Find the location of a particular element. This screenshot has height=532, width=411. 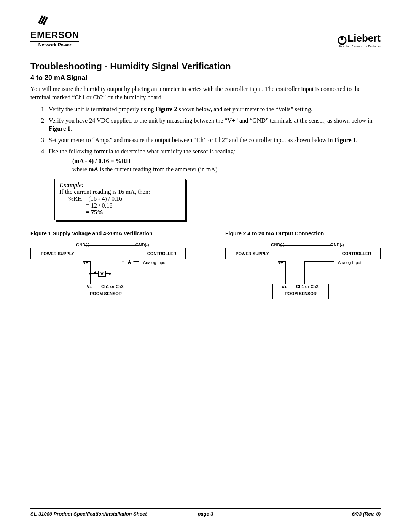

plus-label: + is located at coordinates (123, 261).